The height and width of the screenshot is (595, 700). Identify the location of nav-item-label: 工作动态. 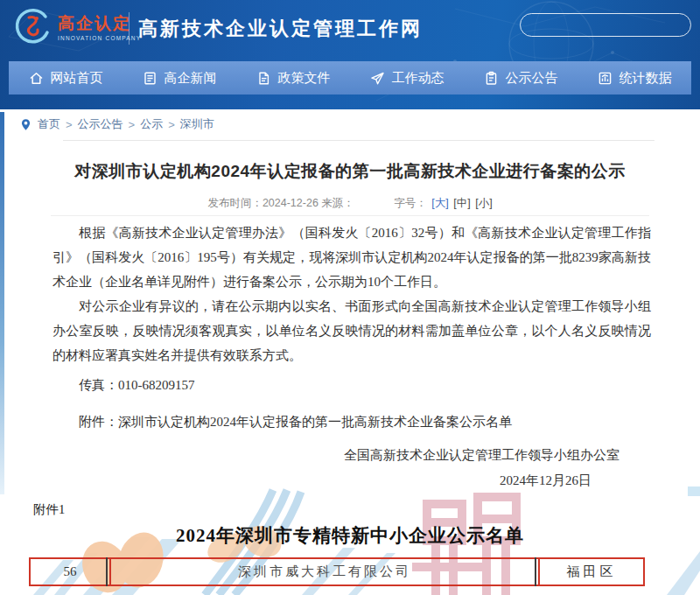
(418, 79).